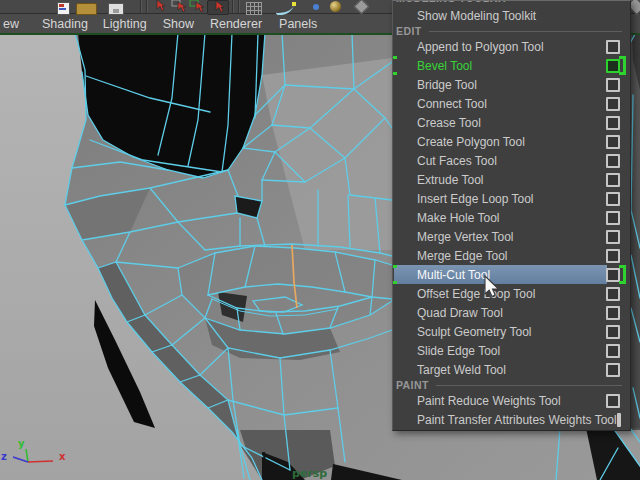 The image size is (640, 480). Describe the element at coordinates (178, 24) in the screenshot. I see `menubar-item-show: Show` at that location.